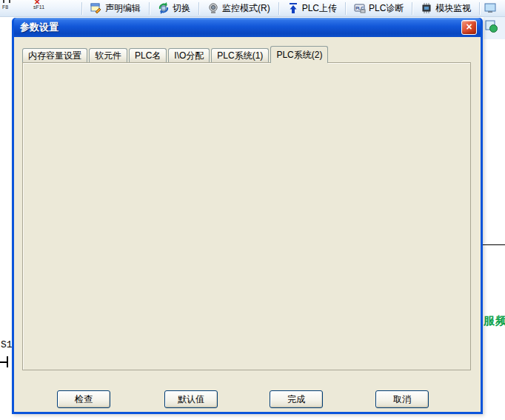  What do you see at coordinates (123, 9) in the screenshot?
I see `toolbar-button-label: 声明编辑` at bounding box center [123, 9].